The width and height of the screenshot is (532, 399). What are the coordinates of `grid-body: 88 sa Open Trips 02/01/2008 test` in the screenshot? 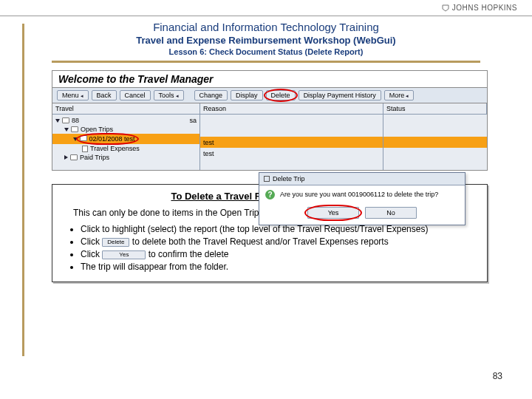 It's located at (270, 142).